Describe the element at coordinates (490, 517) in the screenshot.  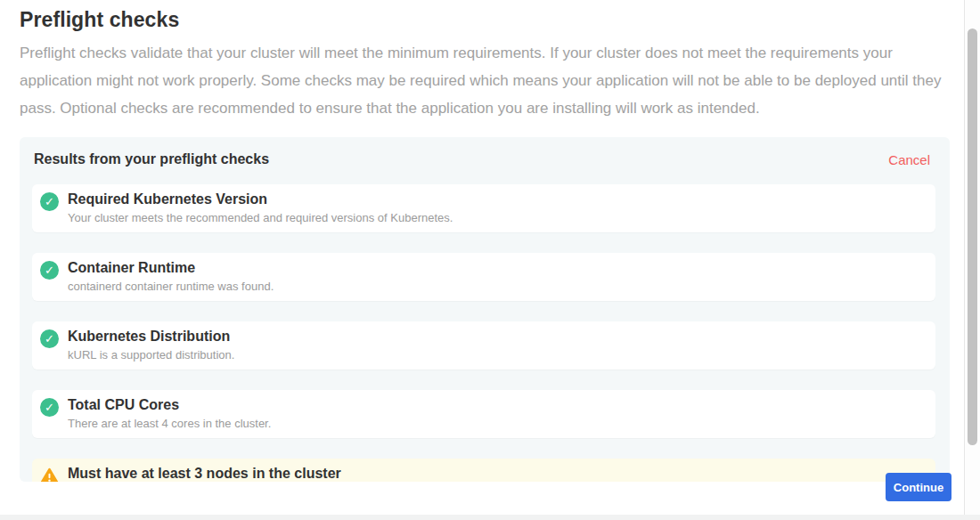
I see `bottom-edge-strip` at that location.